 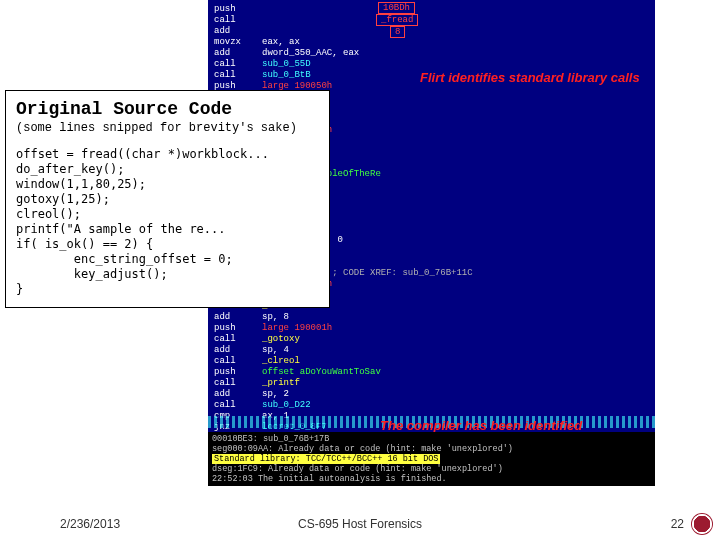 I want to click on disasm-line: movzxeax, ax, so click(x=432, y=42).